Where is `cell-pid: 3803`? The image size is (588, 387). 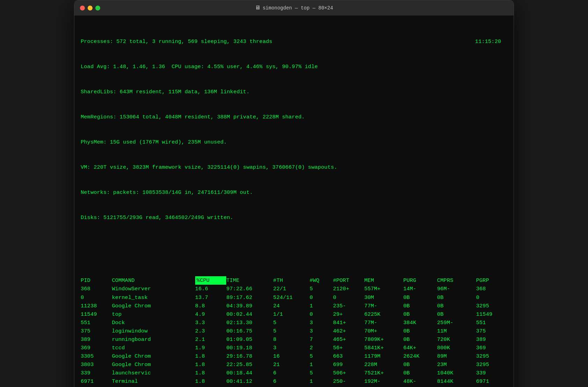 cell-pid: 3803 is located at coordinates (96, 365).